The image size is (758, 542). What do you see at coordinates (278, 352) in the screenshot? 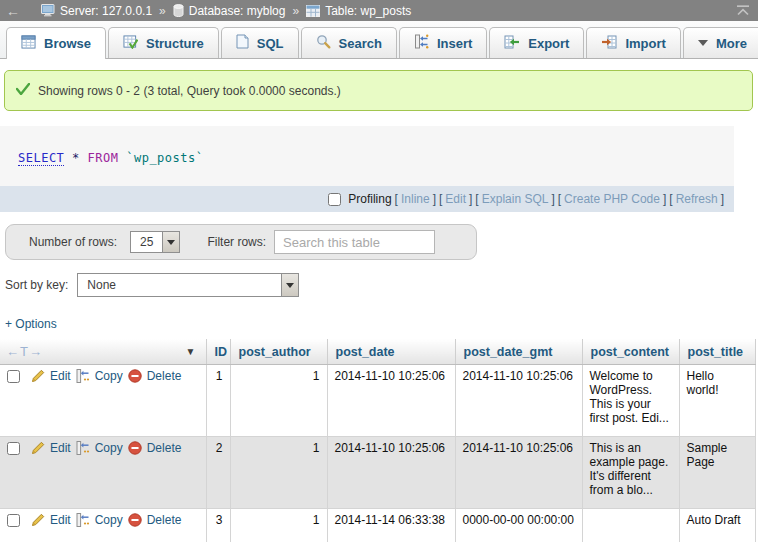
I see `column-header-post-author: post_author` at bounding box center [278, 352].